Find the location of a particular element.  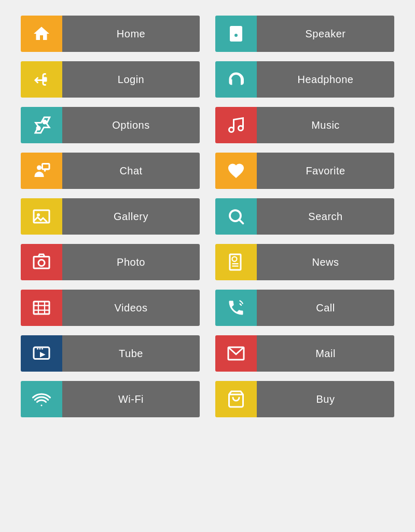

wifi-icon is located at coordinates (42, 399).